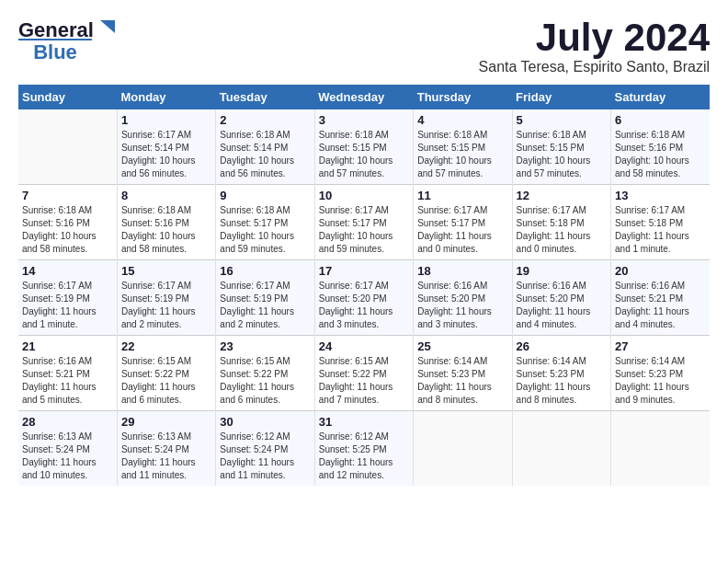 The image size is (728, 563). Describe the element at coordinates (165, 373) in the screenshot. I see `calendar-cell: 22Sunrise: 6:15 AM Sunset: 5:22 PM Dayli…` at that location.